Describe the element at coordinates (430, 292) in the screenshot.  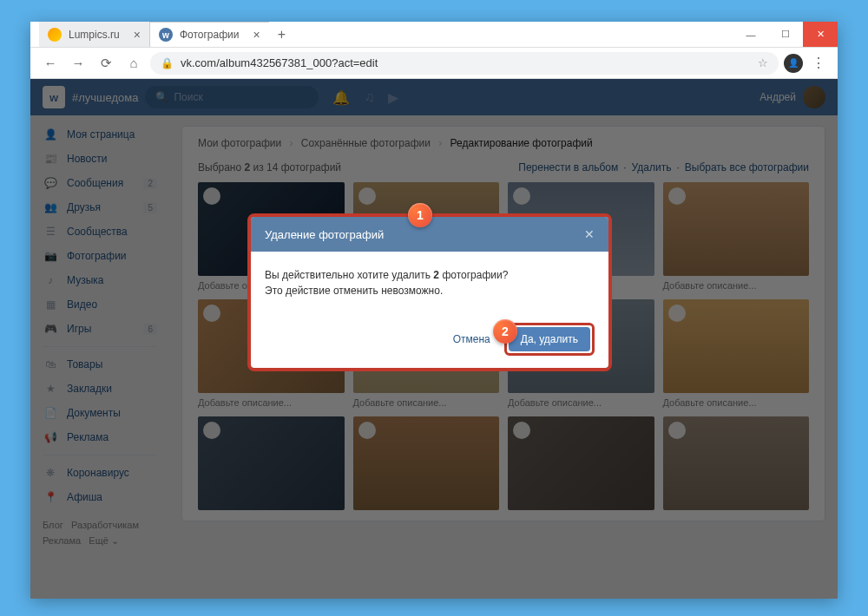
I see `annotation-border: Удаление фотографий ✕ Вы действительно х…` at that location.